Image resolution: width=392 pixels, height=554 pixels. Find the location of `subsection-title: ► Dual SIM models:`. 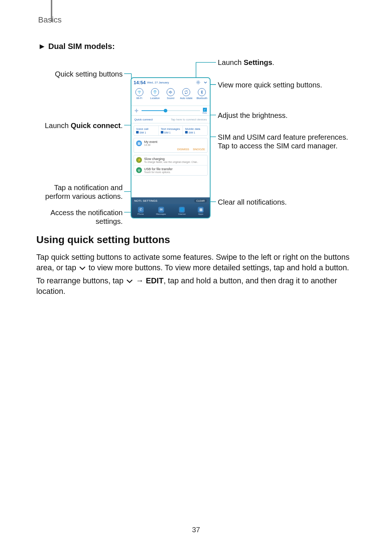

subsection-title: ► Dual SIM models: is located at coordinates (76, 46).